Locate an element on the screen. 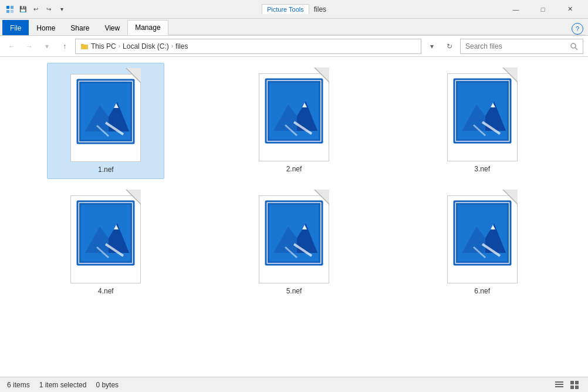  file-name-2: 2.nef is located at coordinates (295, 169).